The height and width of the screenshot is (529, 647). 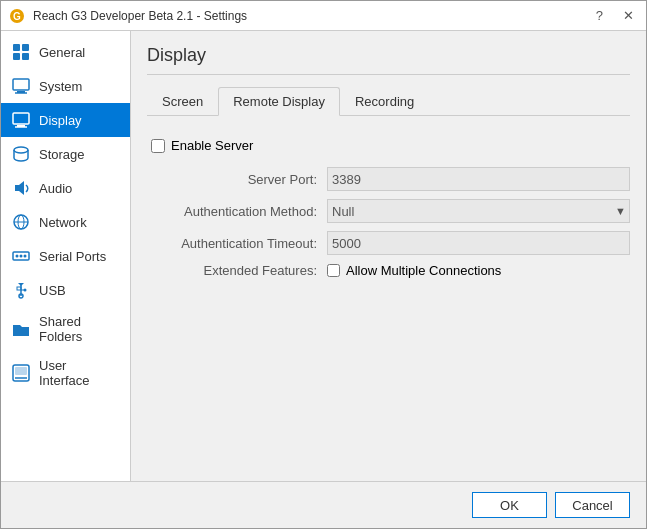 I want to click on enable-server-label: Enable Server, so click(x=212, y=146).